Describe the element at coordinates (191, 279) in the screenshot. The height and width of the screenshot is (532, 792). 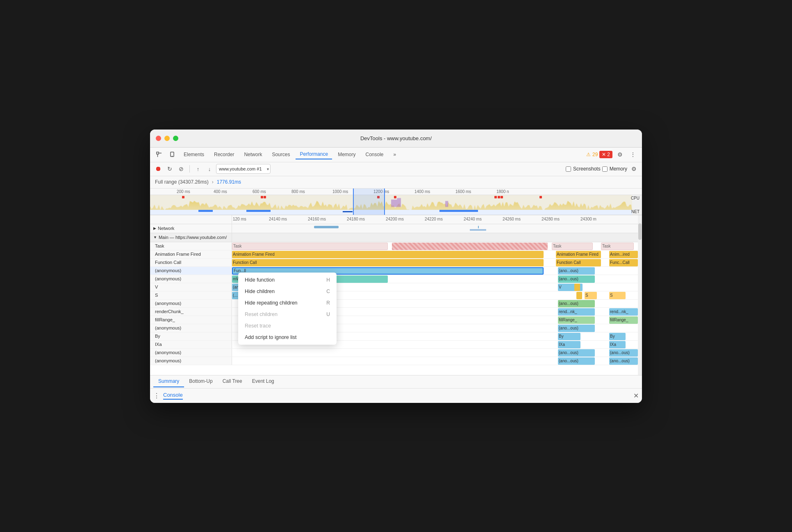
I see `flame-label-anon-2: (anonymous)` at that location.